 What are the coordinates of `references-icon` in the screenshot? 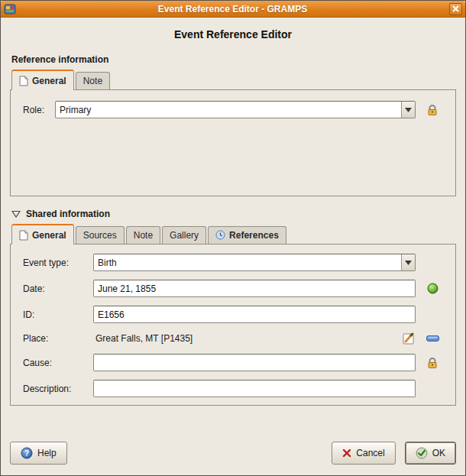 It's located at (220, 235).